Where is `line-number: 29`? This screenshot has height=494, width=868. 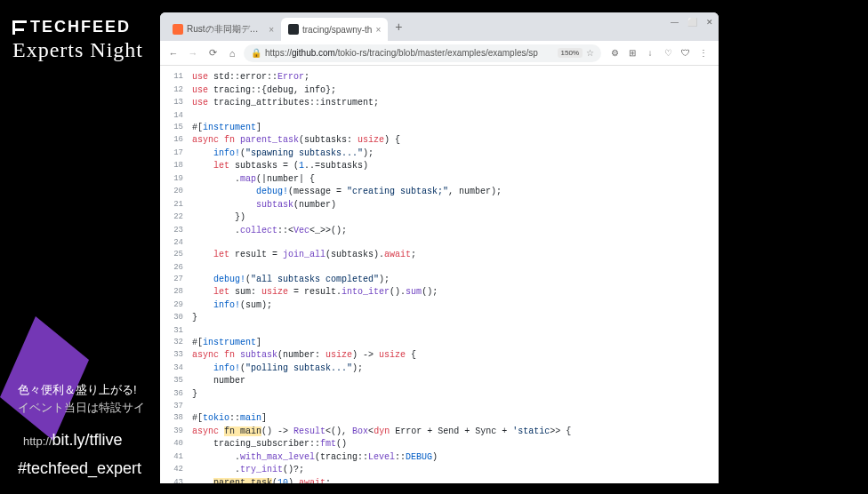 line-number: 29 is located at coordinates (176, 306).